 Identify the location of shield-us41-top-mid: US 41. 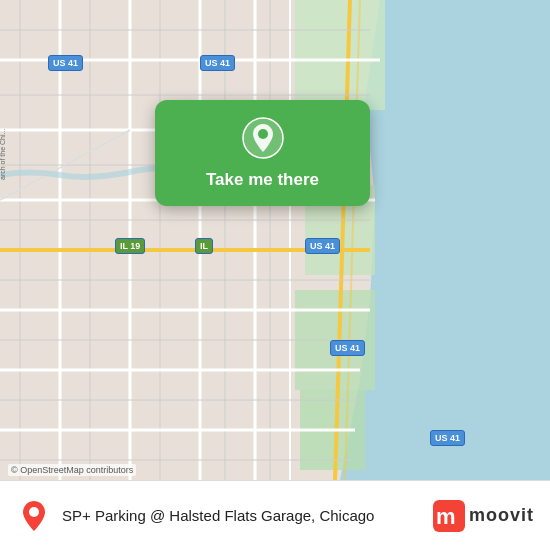
(218, 63).